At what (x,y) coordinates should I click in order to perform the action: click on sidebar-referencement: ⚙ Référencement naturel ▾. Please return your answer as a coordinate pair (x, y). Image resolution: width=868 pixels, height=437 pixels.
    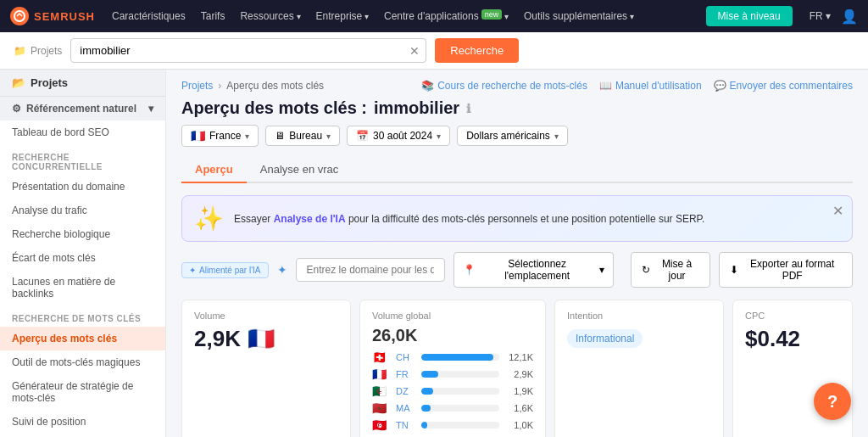
    Looking at the image, I should click on (83, 109).